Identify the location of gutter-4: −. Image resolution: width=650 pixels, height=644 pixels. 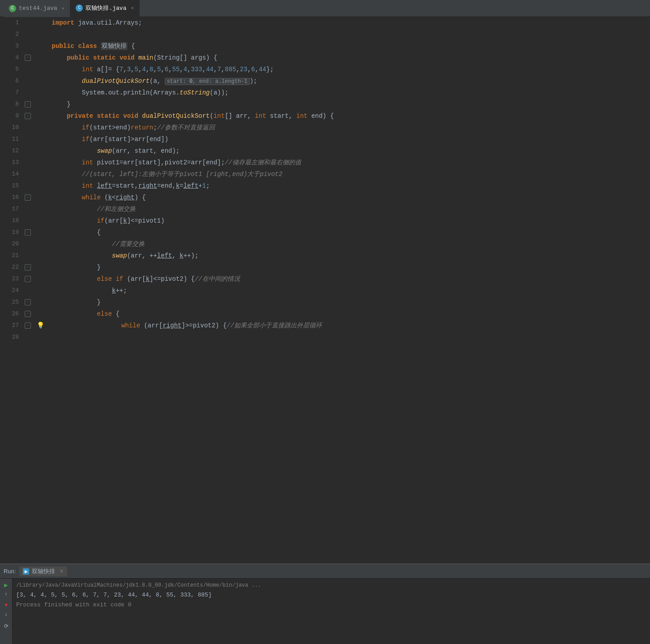
(28, 58).